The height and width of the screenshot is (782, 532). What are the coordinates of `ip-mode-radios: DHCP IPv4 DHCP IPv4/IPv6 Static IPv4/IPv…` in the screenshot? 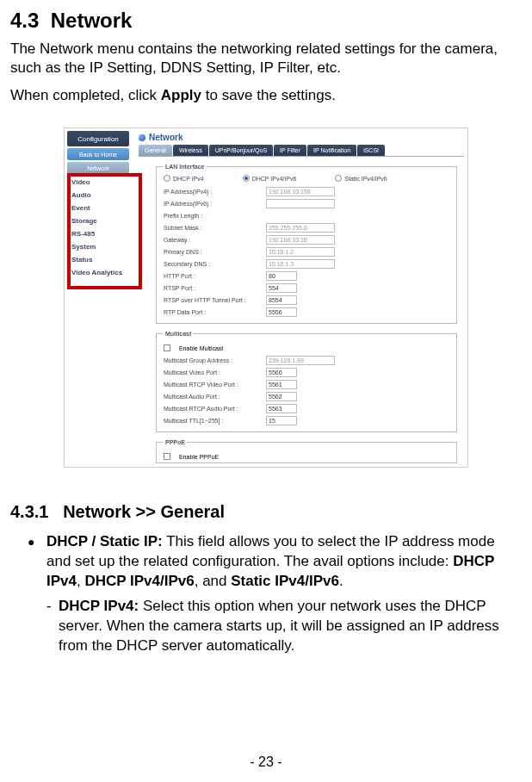 It's located at (306, 178).